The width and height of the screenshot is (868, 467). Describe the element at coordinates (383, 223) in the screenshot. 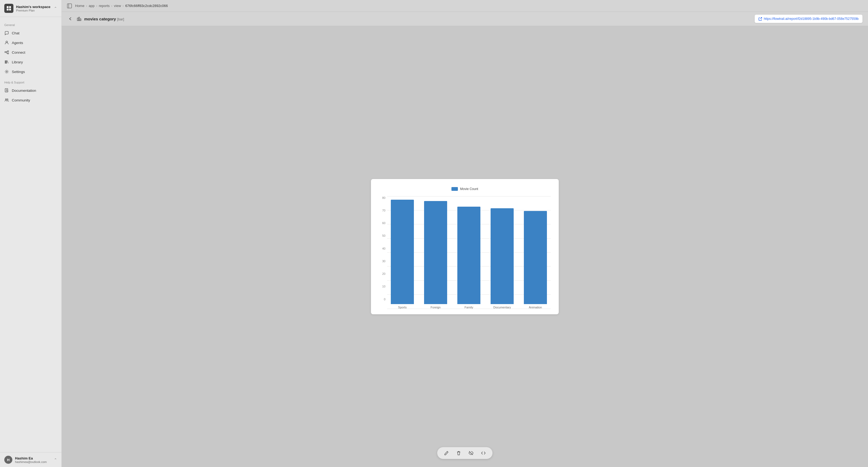

I see `y-axis-label: 60` at that location.